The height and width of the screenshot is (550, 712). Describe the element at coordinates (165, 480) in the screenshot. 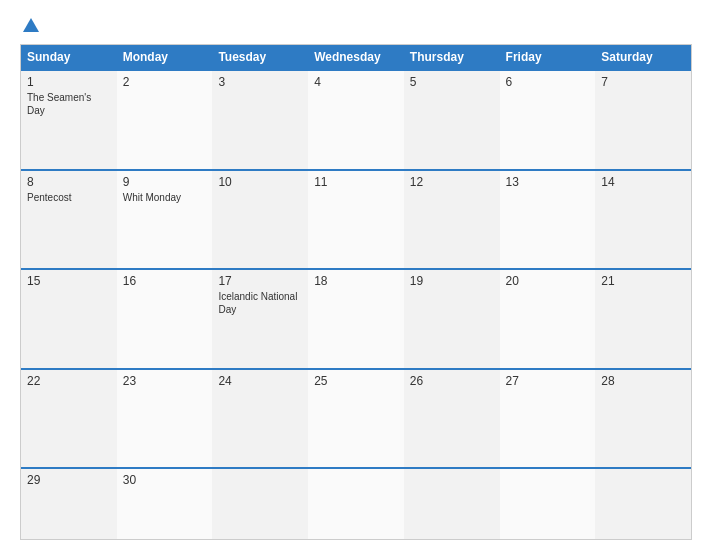

I see `day-number: 30` at that location.